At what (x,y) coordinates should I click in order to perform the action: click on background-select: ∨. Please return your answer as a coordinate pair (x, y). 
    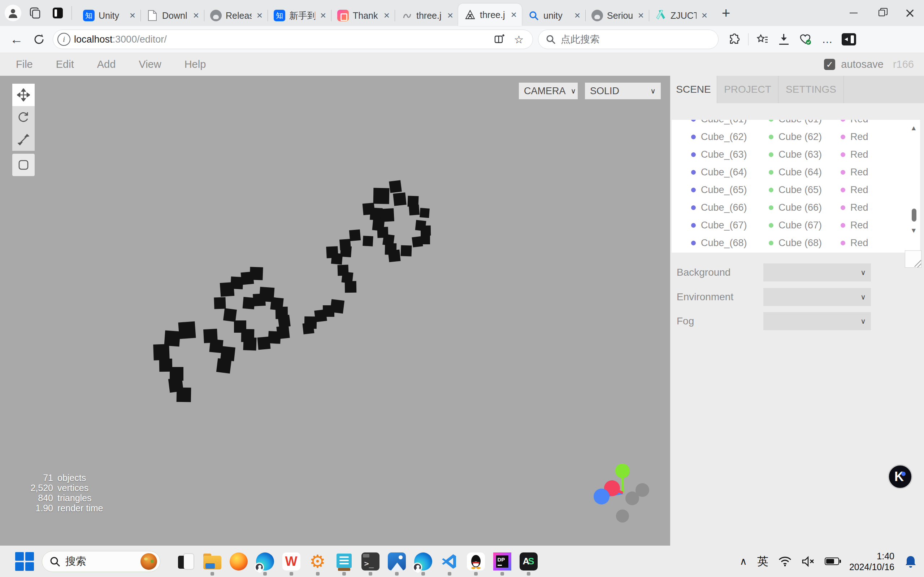
    Looking at the image, I should click on (817, 272).